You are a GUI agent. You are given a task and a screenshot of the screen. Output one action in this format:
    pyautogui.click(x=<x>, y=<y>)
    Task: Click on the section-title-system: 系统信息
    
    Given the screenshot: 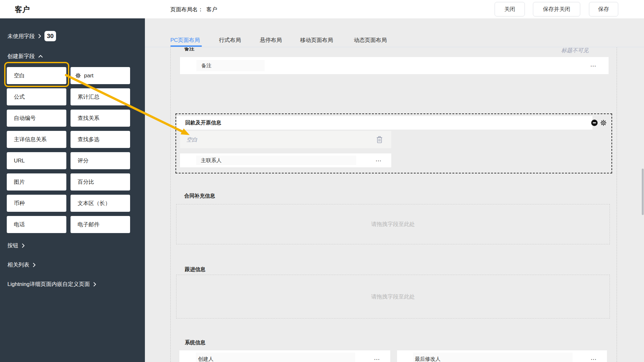 What is the action you would take?
    pyautogui.click(x=195, y=343)
    